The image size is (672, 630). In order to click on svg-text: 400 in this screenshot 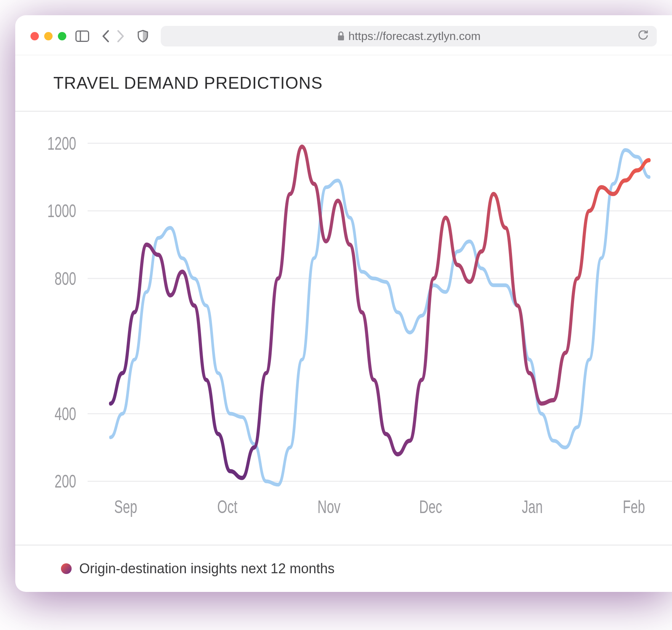, I will do `click(66, 414)`.